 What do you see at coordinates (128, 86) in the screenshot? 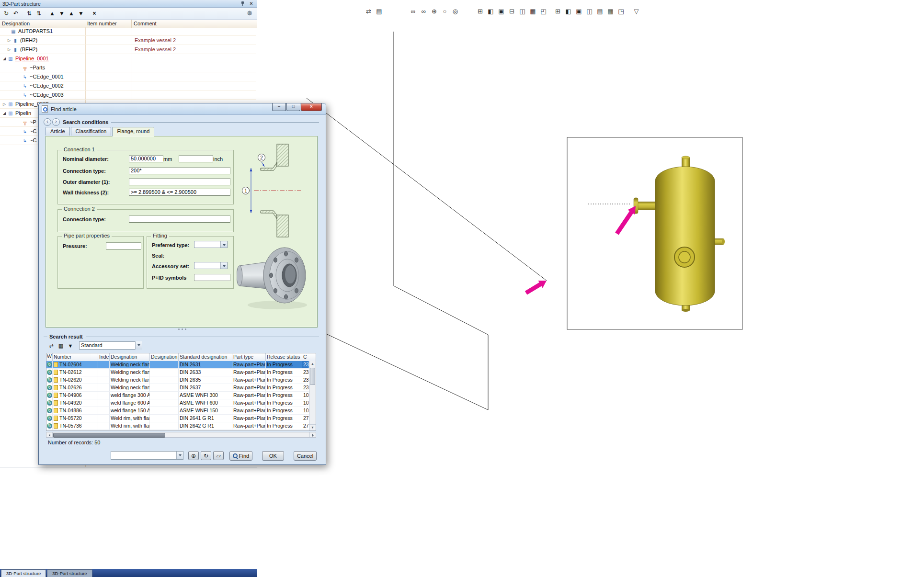
I see `tree-row: ↳ ~CEdge_0002` at bounding box center [128, 86].